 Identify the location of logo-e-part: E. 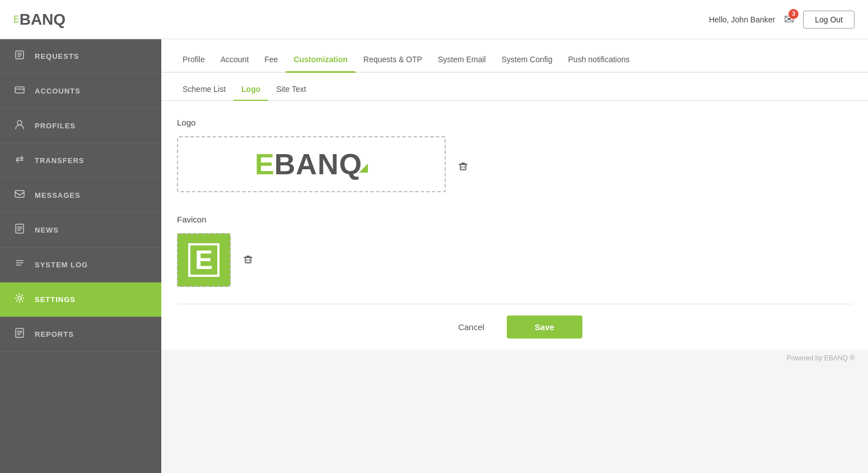
(17, 20).